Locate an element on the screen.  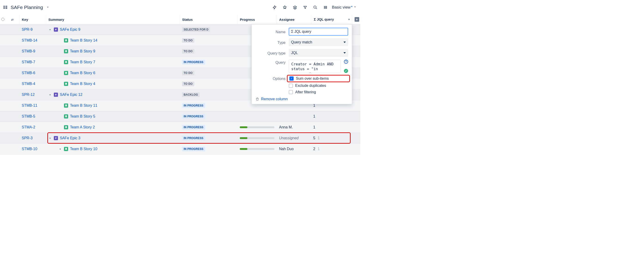
view-switcher: Basic view * is located at coordinates (344, 8).